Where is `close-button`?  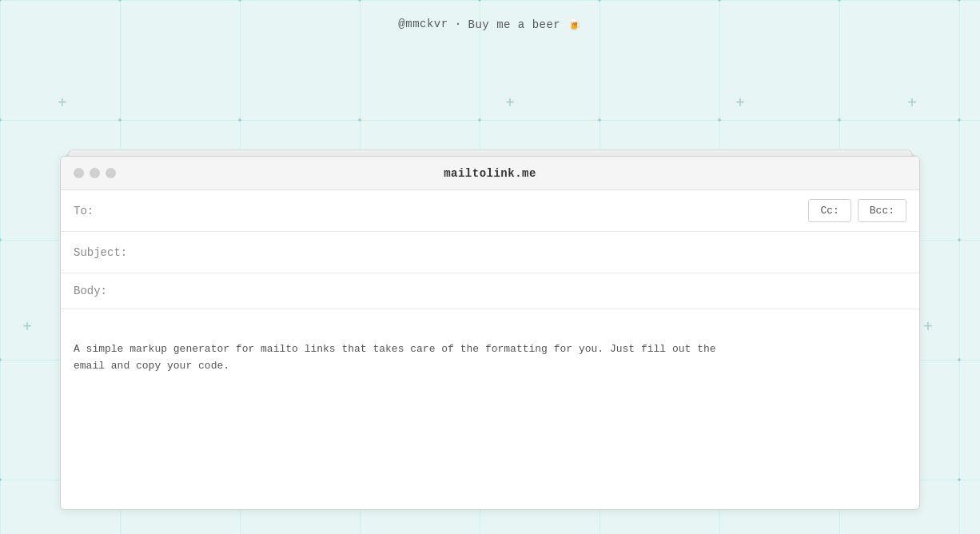
close-button is located at coordinates (78, 173).